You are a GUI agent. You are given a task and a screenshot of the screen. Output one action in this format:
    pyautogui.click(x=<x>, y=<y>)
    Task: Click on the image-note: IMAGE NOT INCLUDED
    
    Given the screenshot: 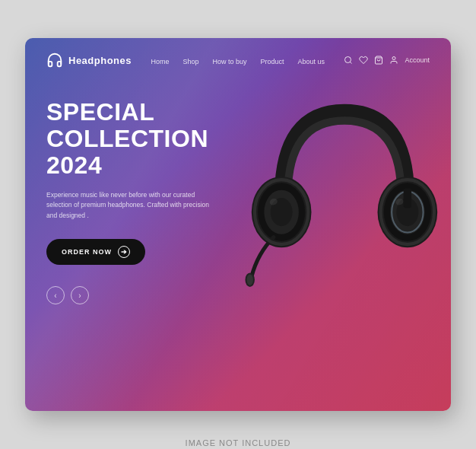 What is the action you would take?
    pyautogui.click(x=239, y=443)
    